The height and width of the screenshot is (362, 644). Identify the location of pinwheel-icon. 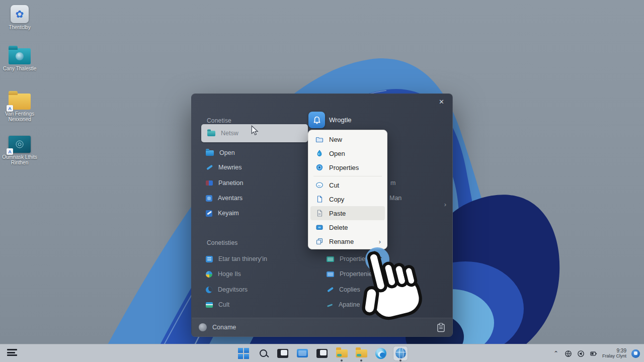
(209, 275).